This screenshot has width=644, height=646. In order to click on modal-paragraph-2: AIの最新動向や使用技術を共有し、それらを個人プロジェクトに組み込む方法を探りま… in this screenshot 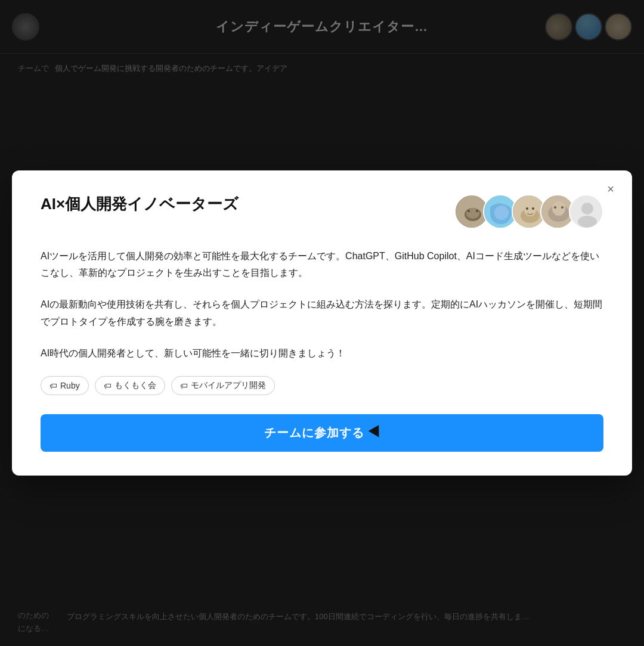, I will do `click(322, 313)`.